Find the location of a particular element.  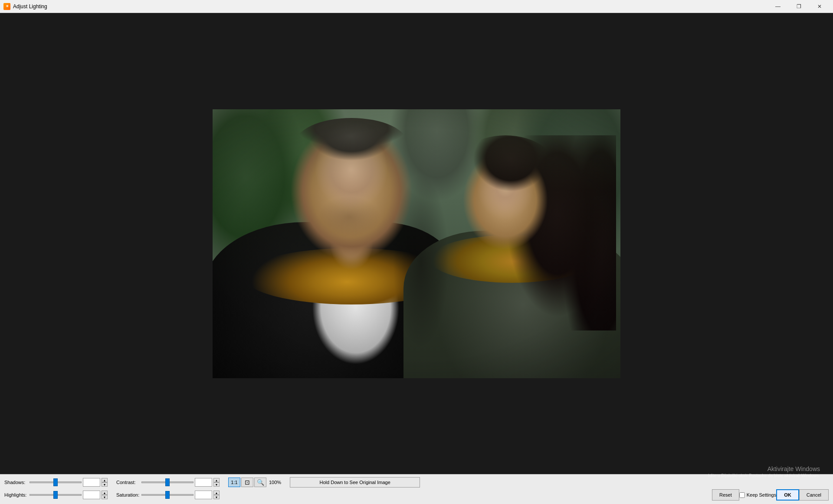

highlights-value: 0 is located at coordinates (92, 495).